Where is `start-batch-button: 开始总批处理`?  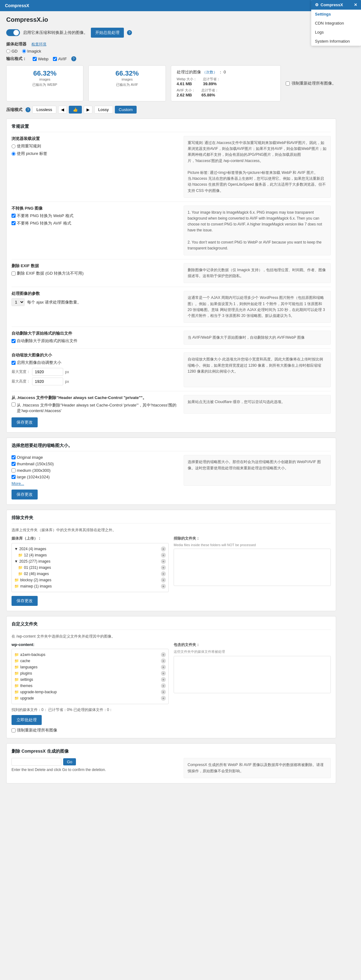
start-batch-button: 开始总批处理 is located at coordinates (107, 33).